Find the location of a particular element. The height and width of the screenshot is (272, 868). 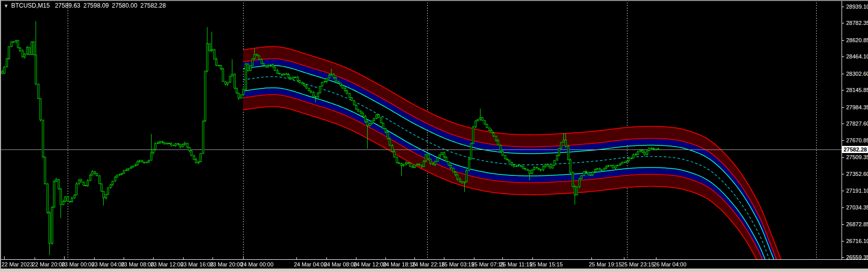

time-tick-label: 25 Mar 23:15 is located at coordinates (638, 264).